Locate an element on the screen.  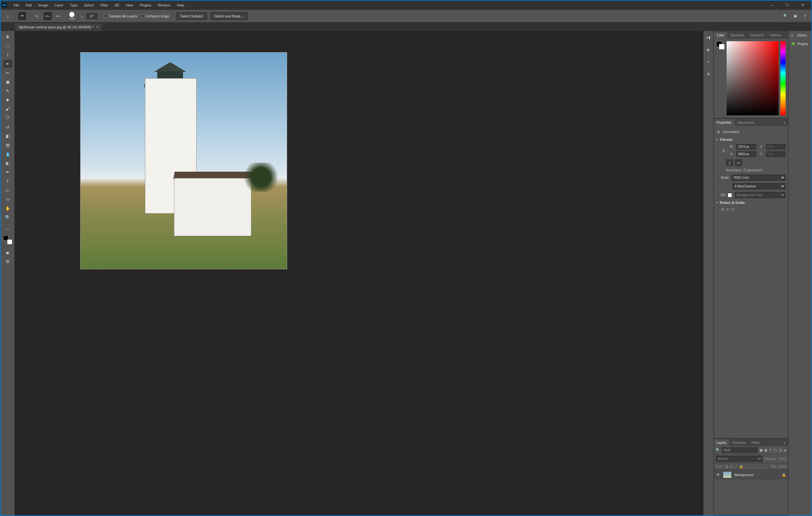
close-tab-icon: × is located at coordinates (97, 27).